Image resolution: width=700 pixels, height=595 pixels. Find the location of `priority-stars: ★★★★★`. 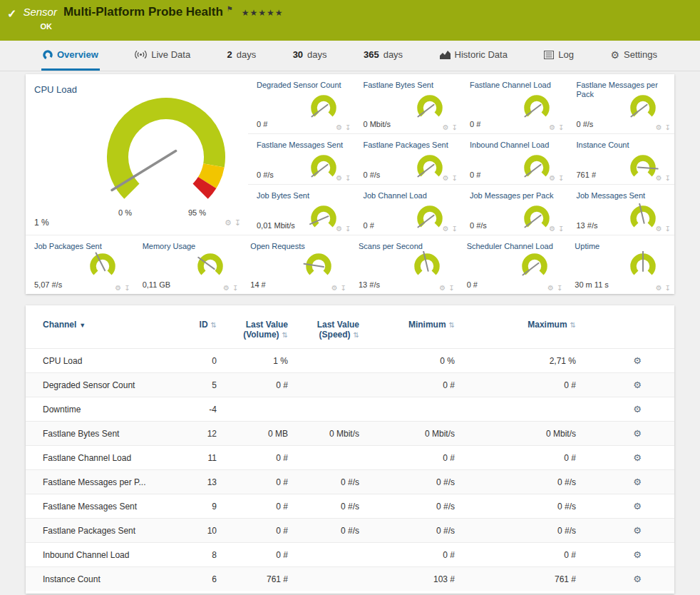

priority-stars: ★★★★★ is located at coordinates (262, 13).